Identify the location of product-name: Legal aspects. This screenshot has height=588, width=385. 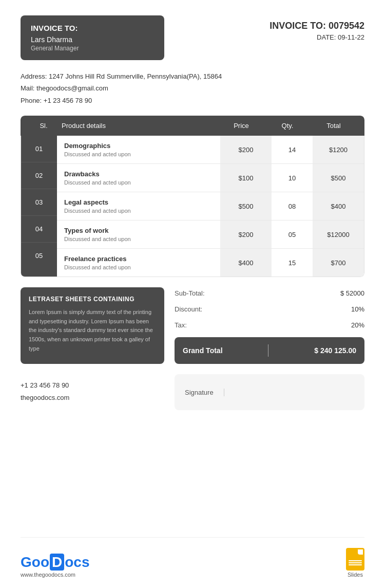
(139, 203).